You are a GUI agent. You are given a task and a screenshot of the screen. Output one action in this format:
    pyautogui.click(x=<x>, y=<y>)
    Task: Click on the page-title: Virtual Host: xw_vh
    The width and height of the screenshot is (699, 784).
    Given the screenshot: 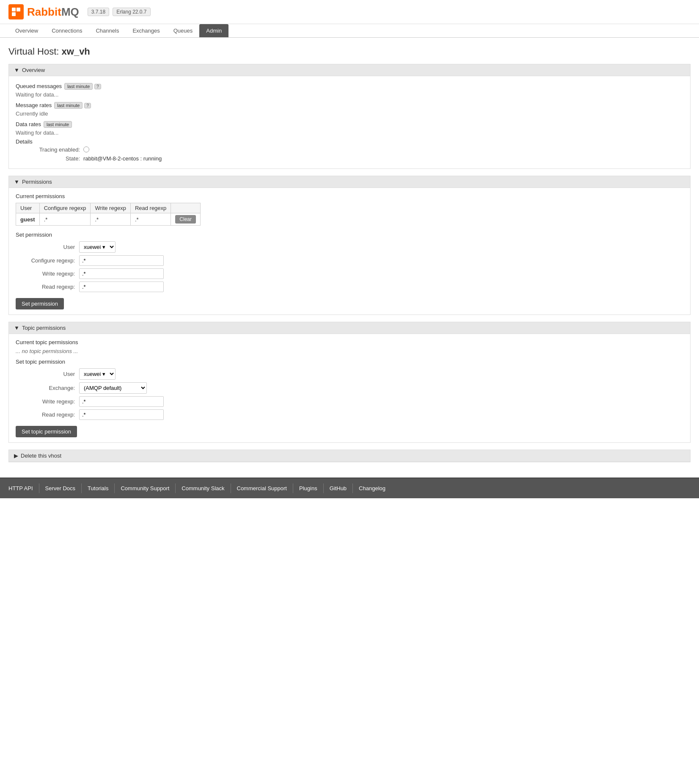 What is the action you would take?
    pyautogui.click(x=350, y=52)
    